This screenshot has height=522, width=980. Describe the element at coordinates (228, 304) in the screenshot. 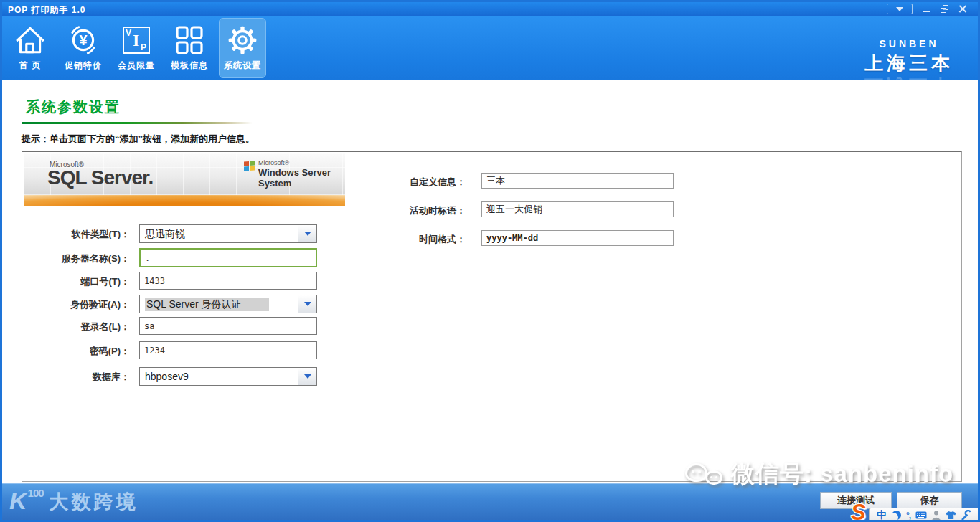

I see `auth-select: SQL Server 身份认证` at that location.